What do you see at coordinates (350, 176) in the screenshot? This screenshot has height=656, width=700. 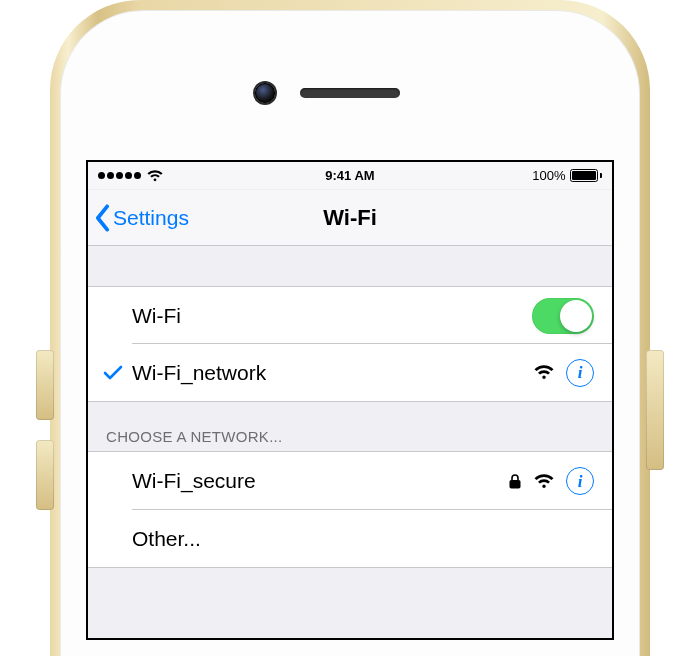 I see `status-bar: 9:41 AM 100%` at bounding box center [350, 176].